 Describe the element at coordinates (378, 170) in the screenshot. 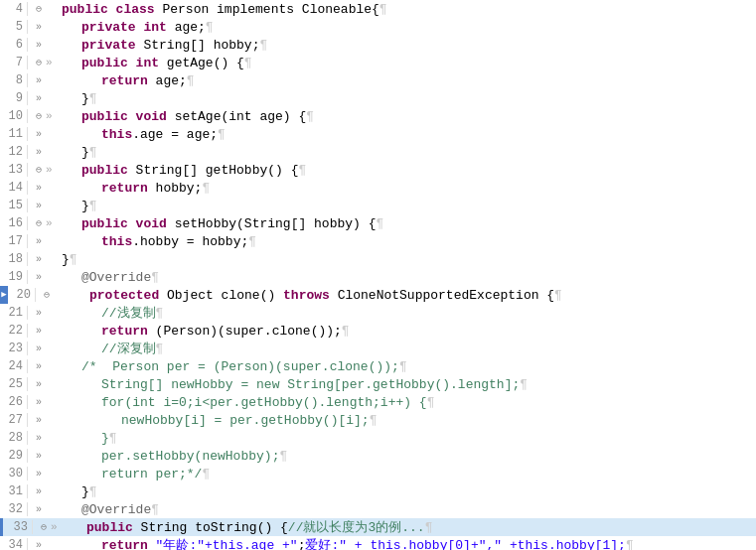

I see `code-line: 13⊖»public String[] getHobby() {¶` at that location.